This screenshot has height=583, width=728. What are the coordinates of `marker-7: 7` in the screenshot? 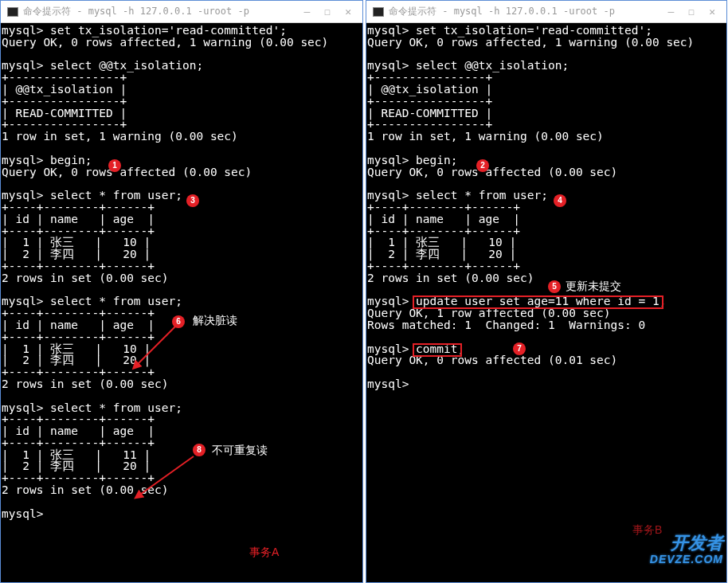 It's located at (519, 349).